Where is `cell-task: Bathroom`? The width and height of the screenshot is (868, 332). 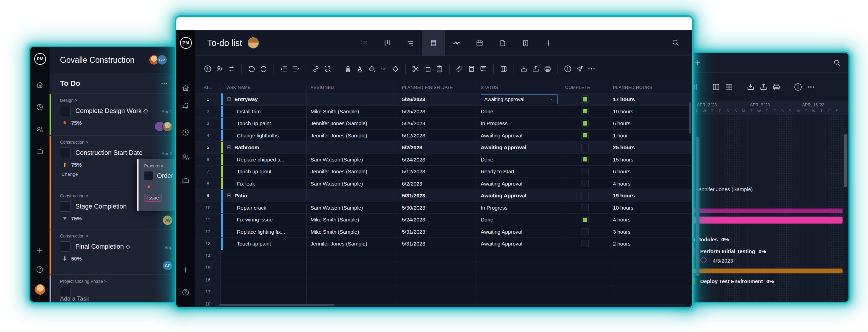
cell-task: Bathroom is located at coordinates (264, 148).